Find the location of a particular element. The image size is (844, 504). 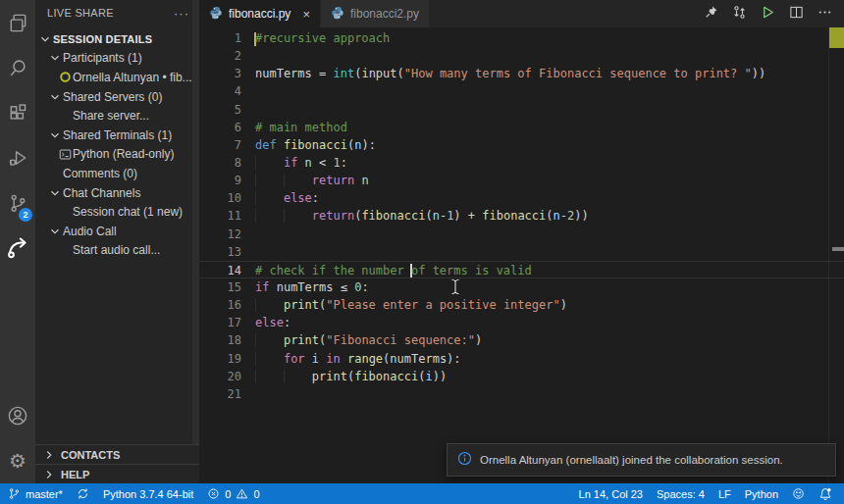

tree-item-ornella-altunyan-fib: Ornella Altunyan • fib... is located at coordinates (118, 77).